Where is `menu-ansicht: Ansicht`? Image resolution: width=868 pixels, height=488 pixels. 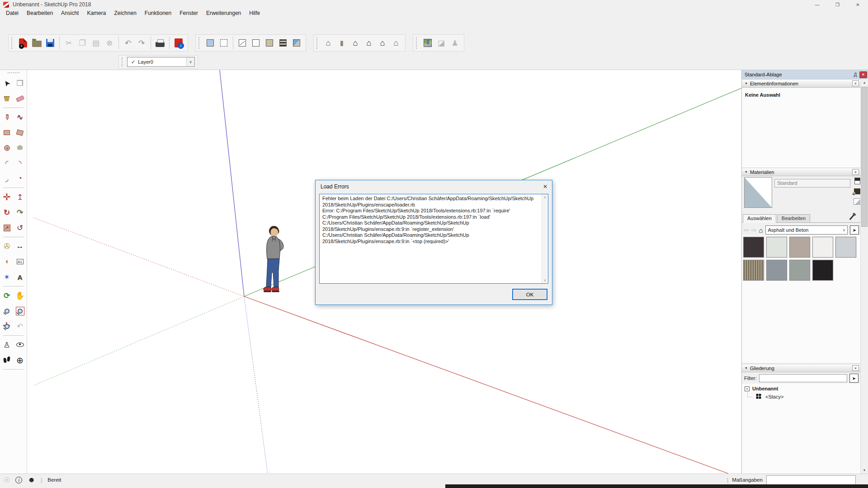
menu-ansicht: Ansicht is located at coordinates (70, 13).